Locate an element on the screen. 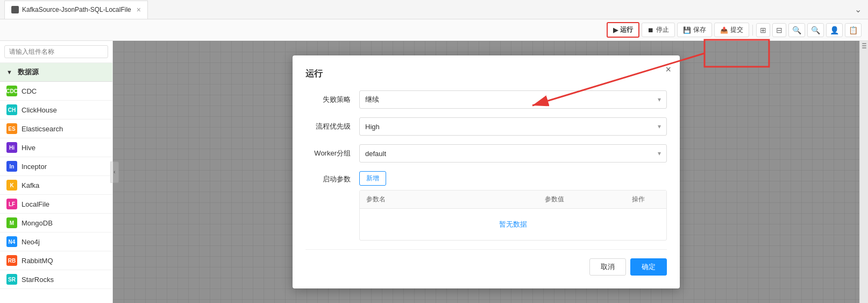  params-table: 参数名 参数值 操作 暂无数据 is located at coordinates (513, 215).